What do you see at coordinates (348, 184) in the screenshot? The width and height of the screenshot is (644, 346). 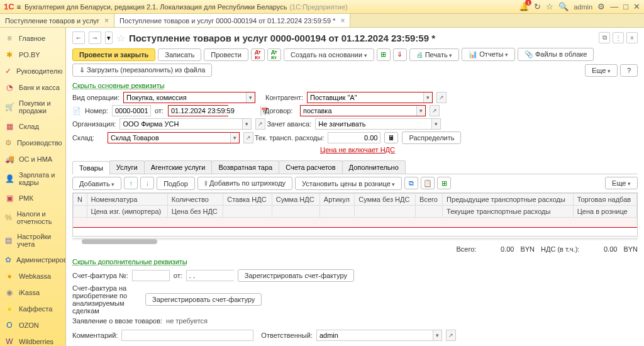 I see `retail-prices-button: Установить цены в рознице` at bounding box center [348, 184].